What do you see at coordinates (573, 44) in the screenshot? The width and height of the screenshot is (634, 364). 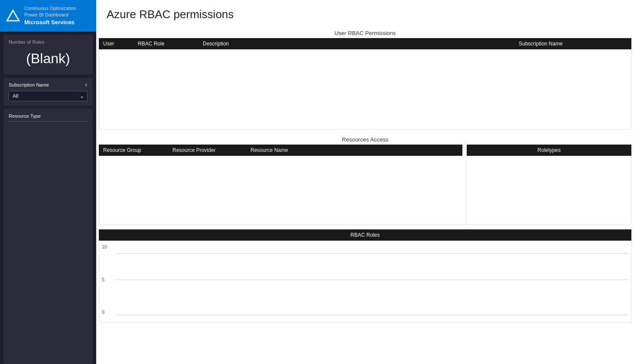 I see `col-subscription-name: Subscription Name` at bounding box center [573, 44].